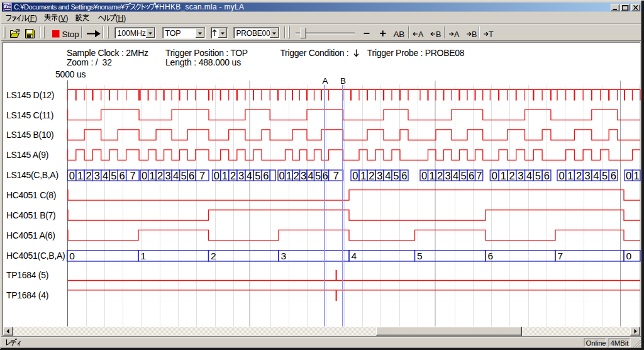  What do you see at coordinates (89, 62) in the screenshot?
I see `svg-text: Zoom : / 32` at bounding box center [89, 62].